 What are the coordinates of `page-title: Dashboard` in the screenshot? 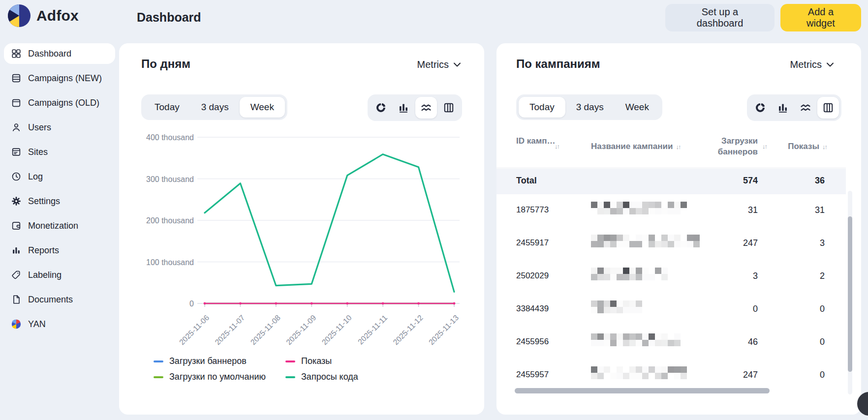 It's located at (169, 18).